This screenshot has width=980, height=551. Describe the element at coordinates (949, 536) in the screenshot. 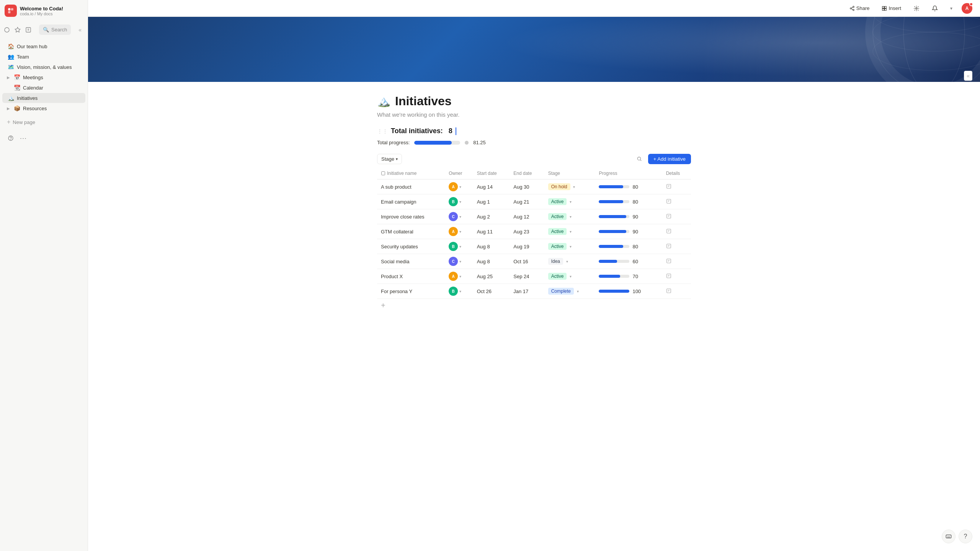

I see `shortcuts-btn` at that location.